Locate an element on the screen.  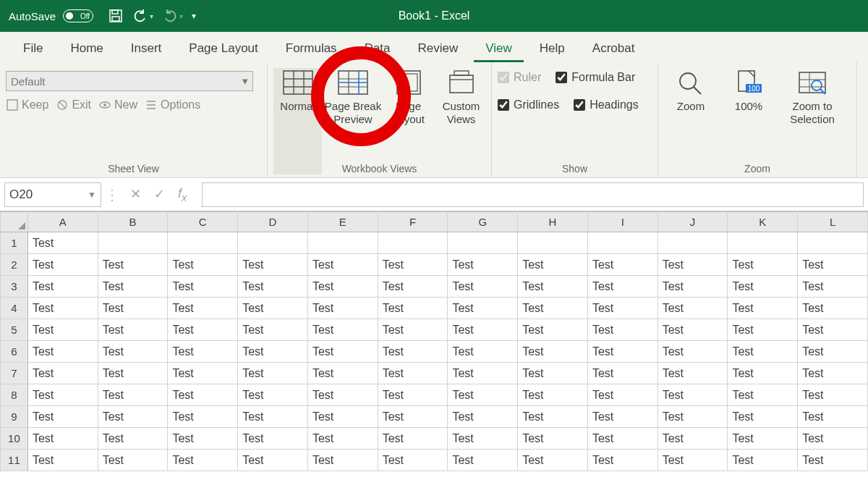
column-header: L is located at coordinates (833, 222).